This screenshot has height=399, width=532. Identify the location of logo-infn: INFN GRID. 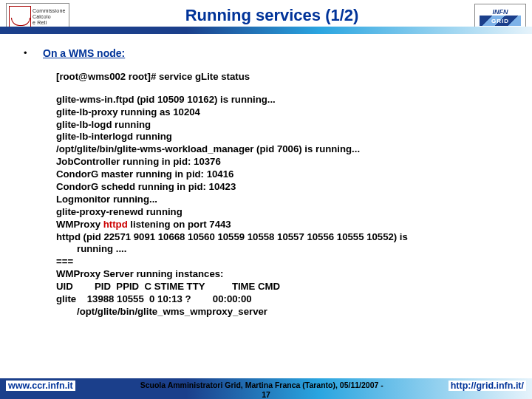
(500, 17).